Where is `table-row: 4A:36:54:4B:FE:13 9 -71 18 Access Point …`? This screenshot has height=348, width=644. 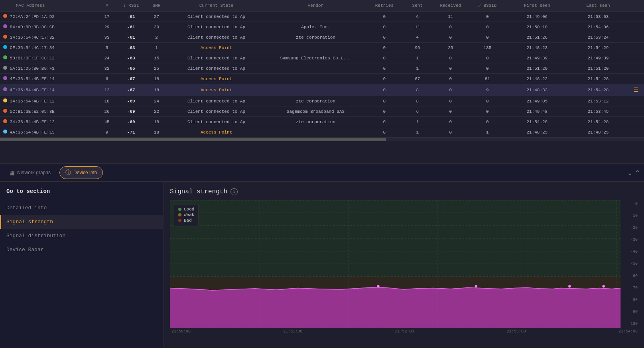 table-row: 4A:36:54:4B:FE:13 9 -71 18 Access Point … is located at coordinates (322, 132).